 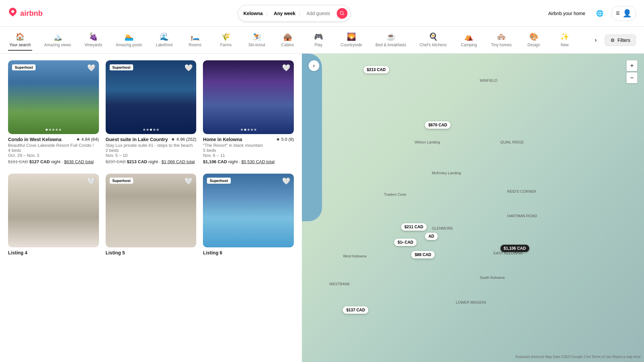 What do you see at coordinates (632, 78) in the screenshot?
I see `zoom-out-button: −` at bounding box center [632, 78].